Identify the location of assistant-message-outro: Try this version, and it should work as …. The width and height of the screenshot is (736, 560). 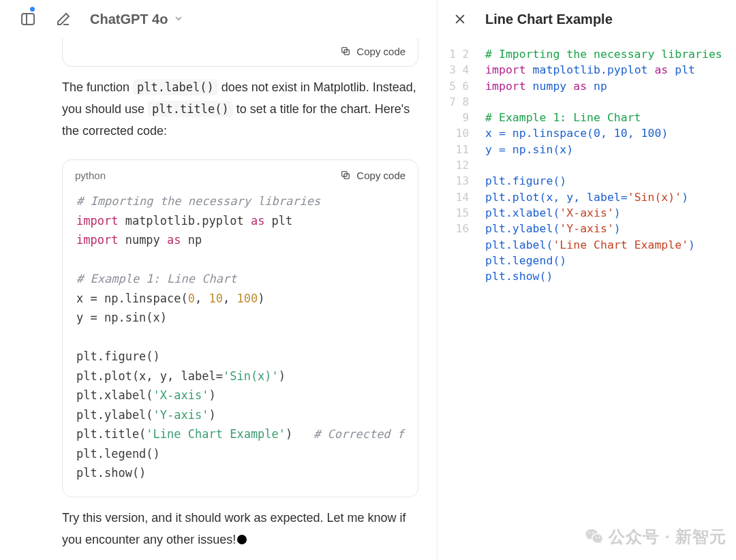
(218, 534).